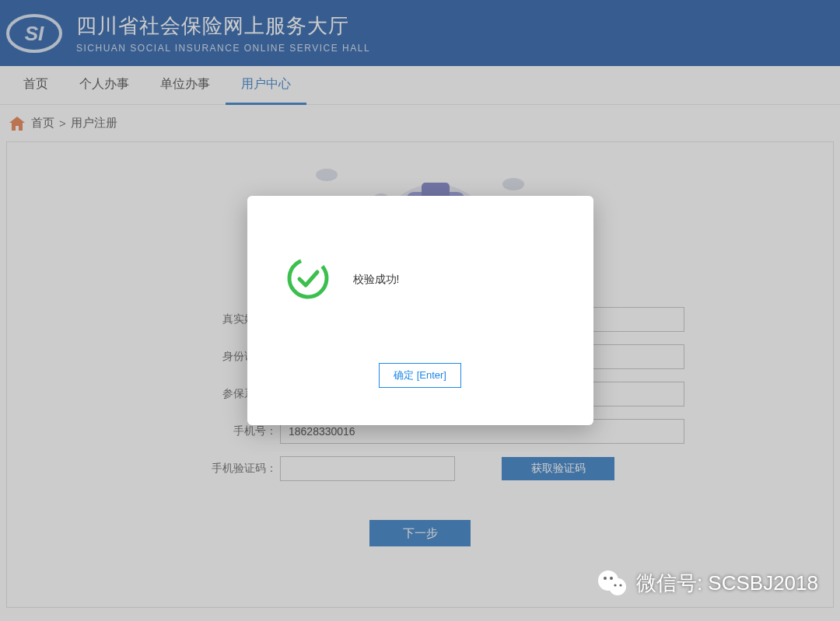 This screenshot has width=840, height=621. What do you see at coordinates (707, 583) in the screenshot?
I see `watermark: 微信号: SCSBJ2018` at bounding box center [707, 583].